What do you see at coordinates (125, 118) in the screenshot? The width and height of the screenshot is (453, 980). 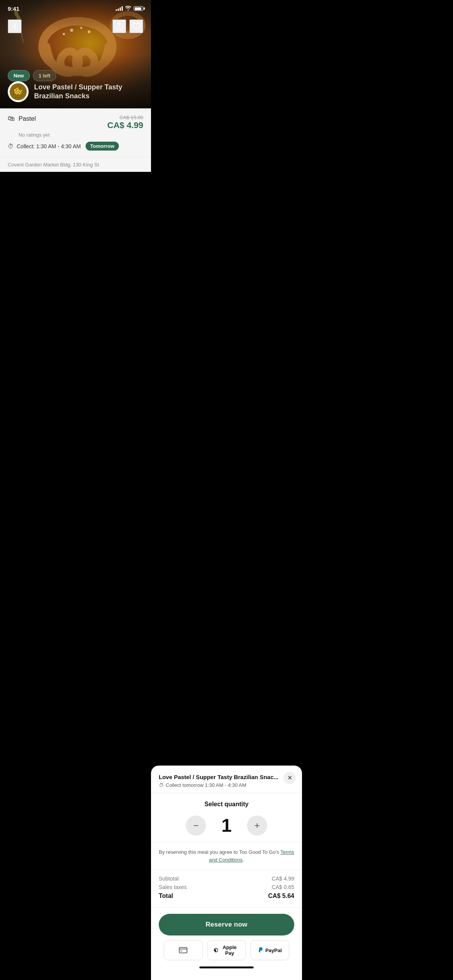 I see `price-original: CA$ 15.00` at bounding box center [125, 118].